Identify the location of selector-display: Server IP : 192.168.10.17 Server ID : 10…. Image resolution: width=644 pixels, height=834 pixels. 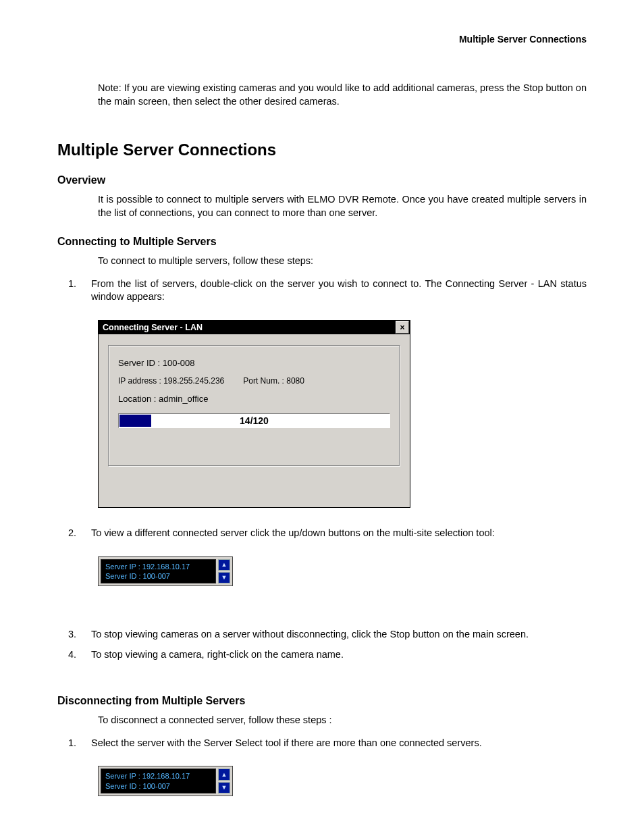
(158, 571).